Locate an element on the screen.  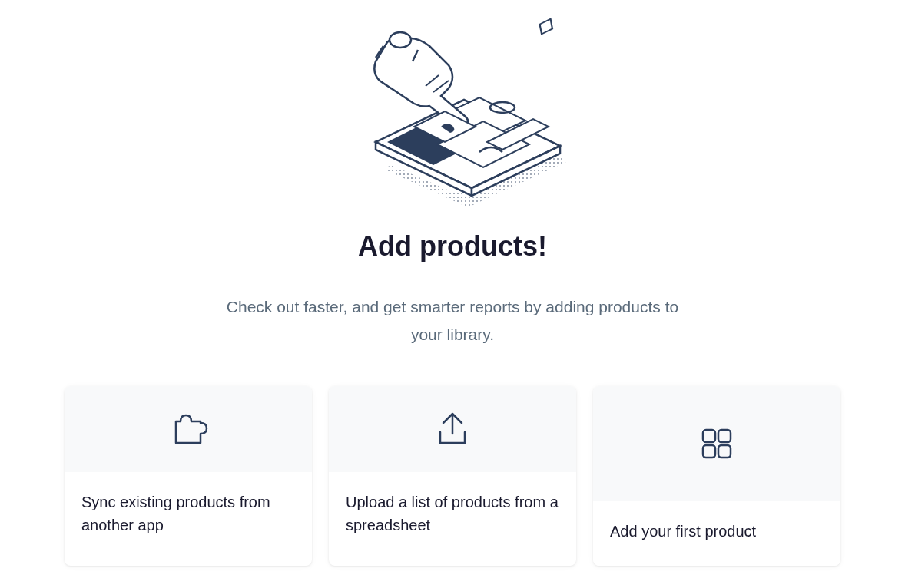
card-text-area: Add your first product is located at coordinates (717, 533).